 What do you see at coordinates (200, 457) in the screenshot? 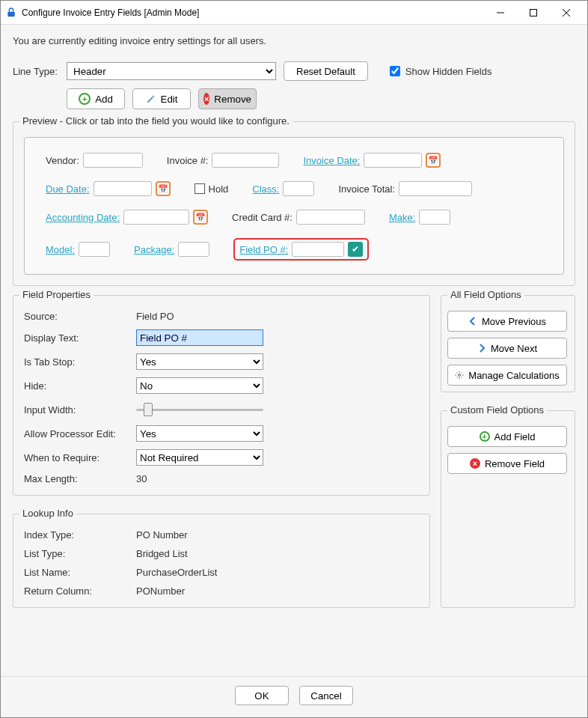
I see `when-require-select: Not Required` at bounding box center [200, 457].